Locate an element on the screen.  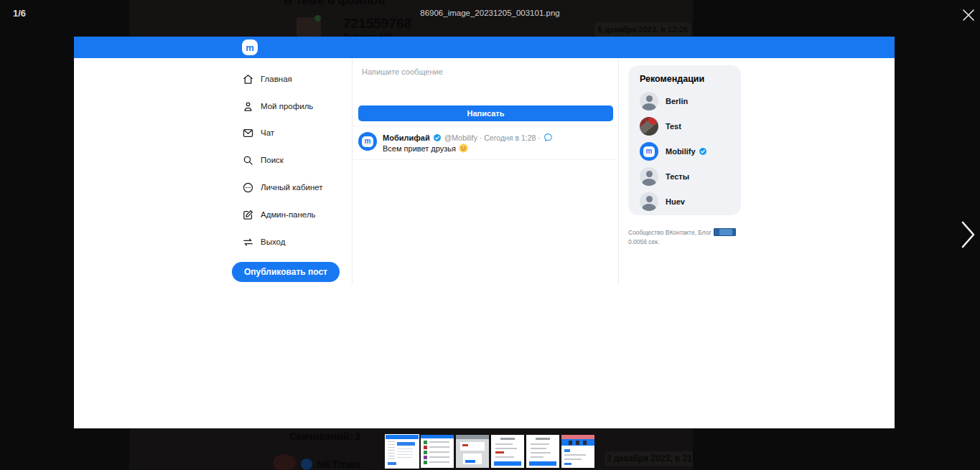
app-logo-icon: m is located at coordinates (250, 47).